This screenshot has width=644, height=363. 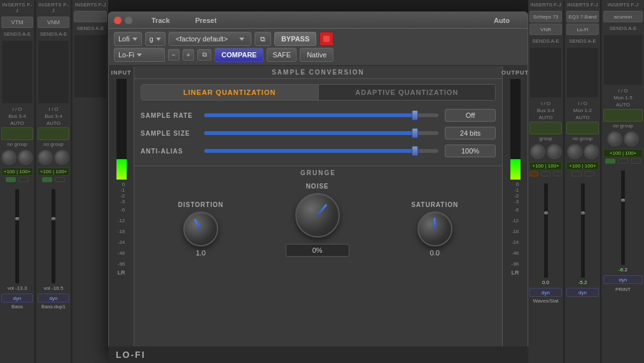 What do you see at coordinates (201, 253) in the screenshot?
I see `distortion-value: 1.0` at bounding box center [201, 253].